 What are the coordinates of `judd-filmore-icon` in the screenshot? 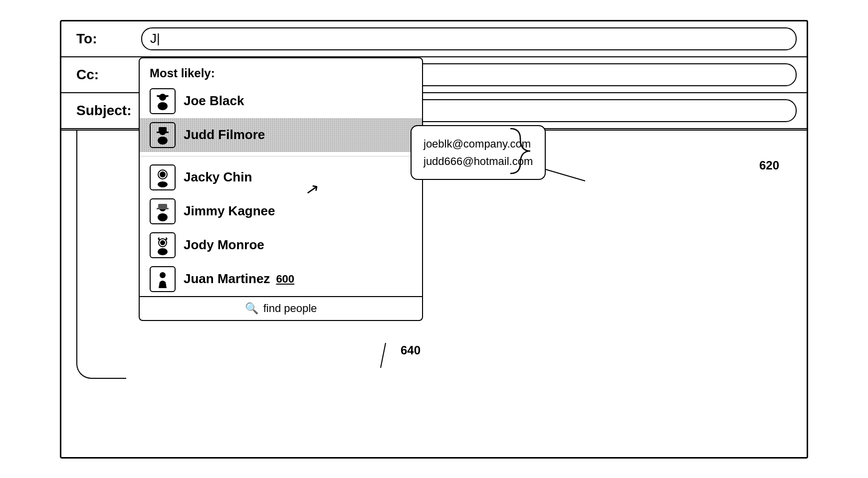 It's located at (163, 135).